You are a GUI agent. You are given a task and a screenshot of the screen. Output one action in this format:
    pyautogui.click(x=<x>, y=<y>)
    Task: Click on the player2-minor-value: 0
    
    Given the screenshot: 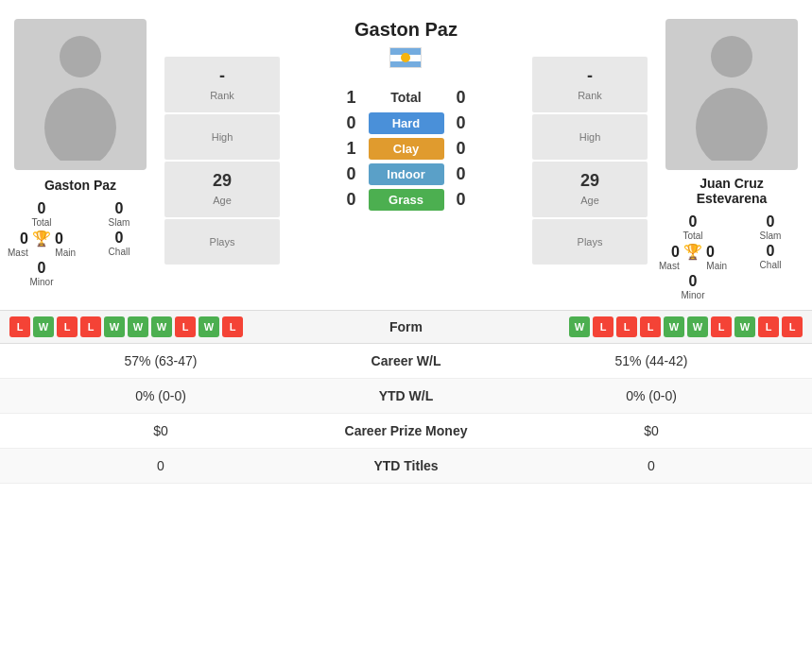 What is the action you would take?
    pyautogui.click(x=693, y=282)
    